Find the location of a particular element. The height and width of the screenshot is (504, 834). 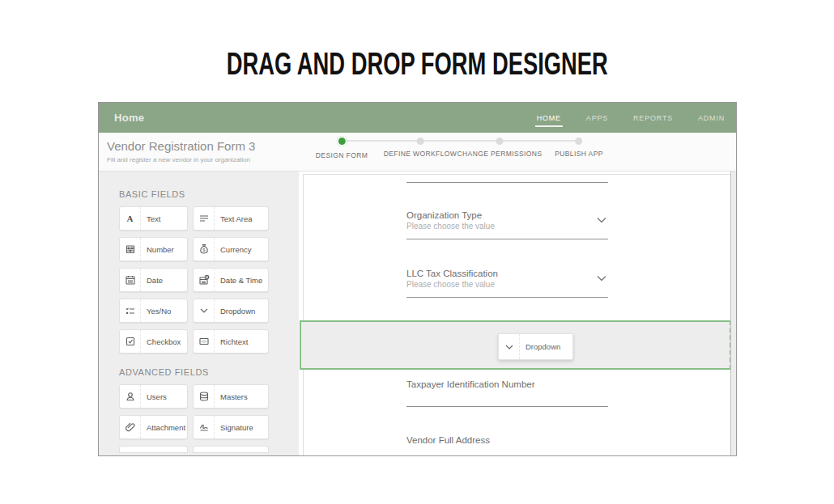

masters-icon is located at coordinates (204, 396).